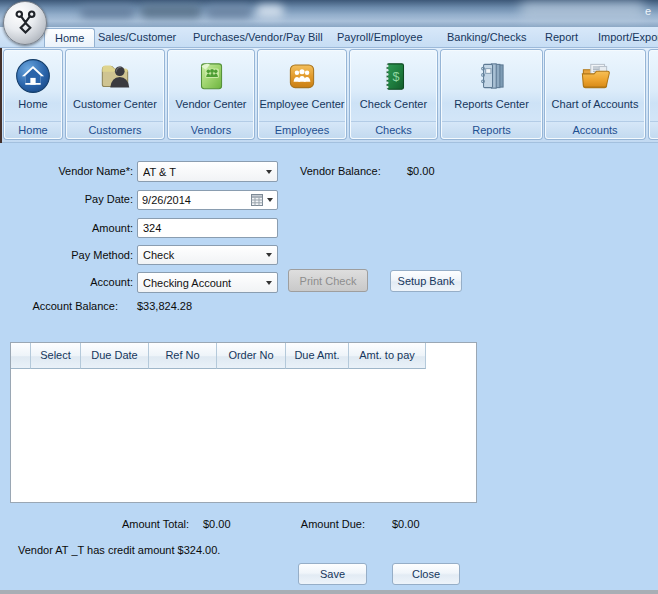 This screenshot has height=594, width=658. What do you see at coordinates (115, 356) in the screenshot?
I see `column-header-due-date: Due Date` at bounding box center [115, 356].